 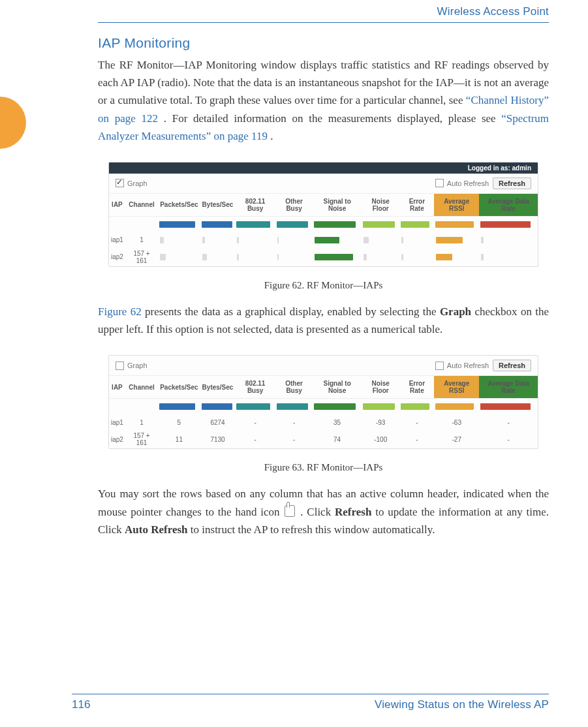 I want to click on figure-62-frame: Logged in as: admin Graph Auto Refresh R…, so click(x=324, y=214).